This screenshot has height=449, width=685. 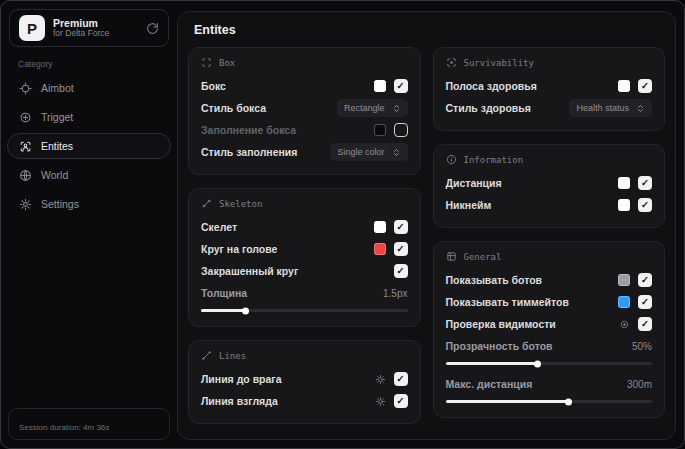 What do you see at coordinates (206, 62) in the screenshot?
I see `box-scan-icon` at bounding box center [206, 62].